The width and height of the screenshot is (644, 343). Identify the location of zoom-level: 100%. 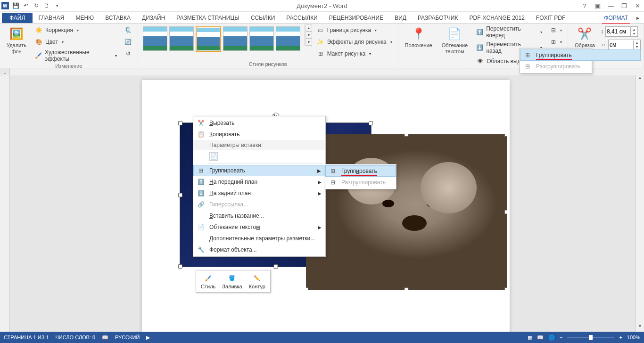
(634, 337).